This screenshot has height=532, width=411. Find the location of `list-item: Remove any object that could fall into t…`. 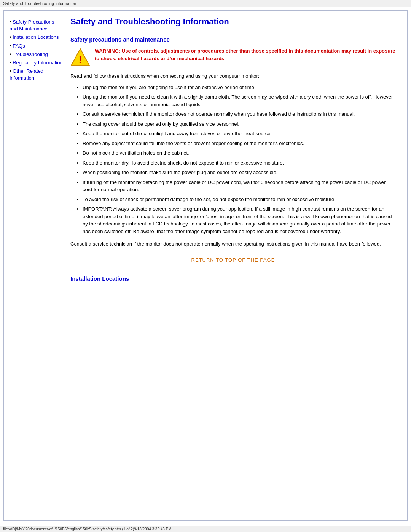

list-item: Remove any object that could fall into t… is located at coordinates (239, 144).